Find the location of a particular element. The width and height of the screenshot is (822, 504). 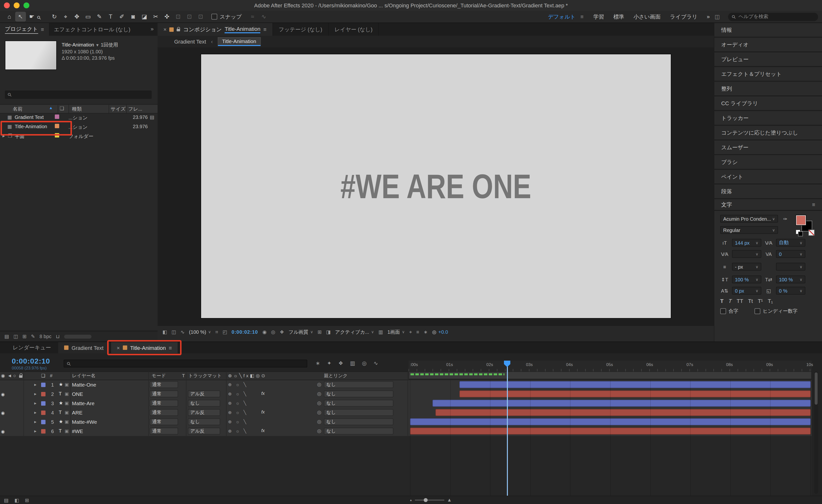

layer-name: ARE is located at coordinates (77, 412).